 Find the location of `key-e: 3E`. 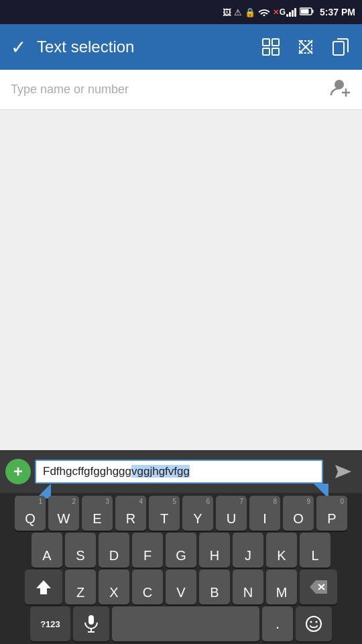

key-e: 3E is located at coordinates (97, 513).